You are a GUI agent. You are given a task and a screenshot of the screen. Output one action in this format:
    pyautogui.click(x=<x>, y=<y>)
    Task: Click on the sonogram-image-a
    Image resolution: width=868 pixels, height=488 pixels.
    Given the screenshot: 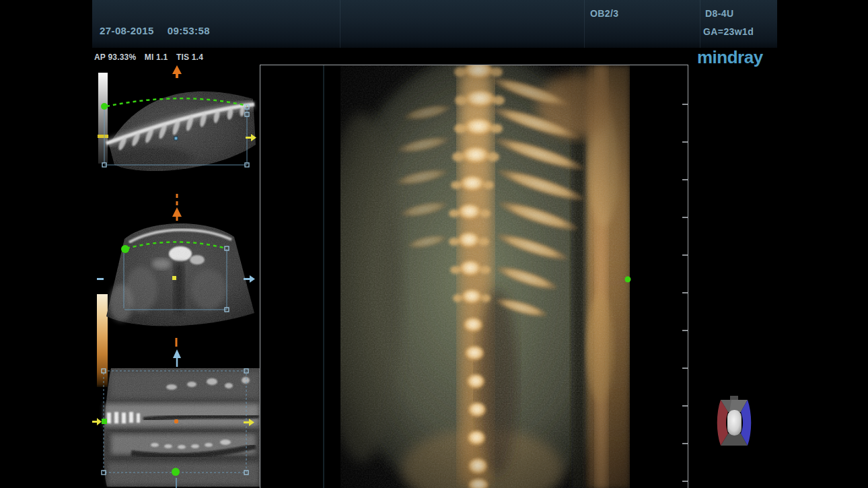 What is the action you would take?
    pyautogui.click(x=181, y=131)
    